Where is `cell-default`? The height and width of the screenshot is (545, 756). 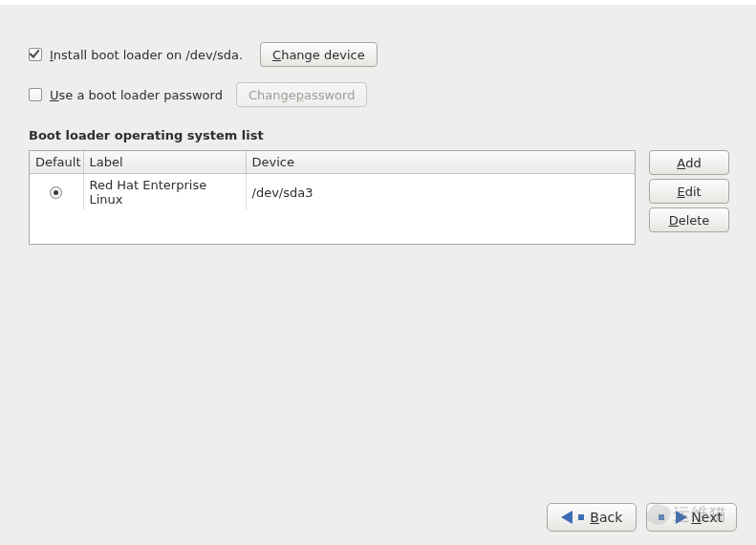
cell-default is located at coordinates (56, 193).